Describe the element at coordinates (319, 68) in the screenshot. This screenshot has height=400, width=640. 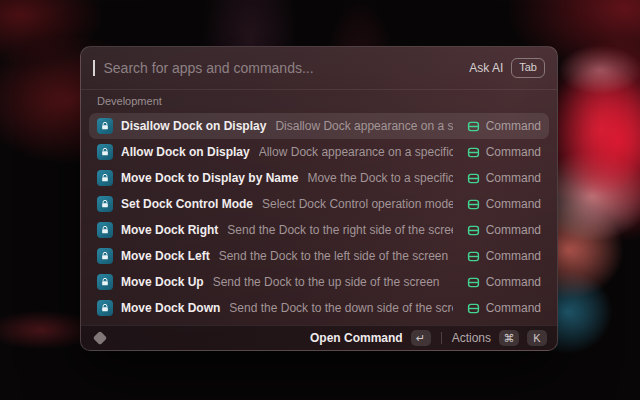
I see `search-bar: Ask AI Tab` at that location.